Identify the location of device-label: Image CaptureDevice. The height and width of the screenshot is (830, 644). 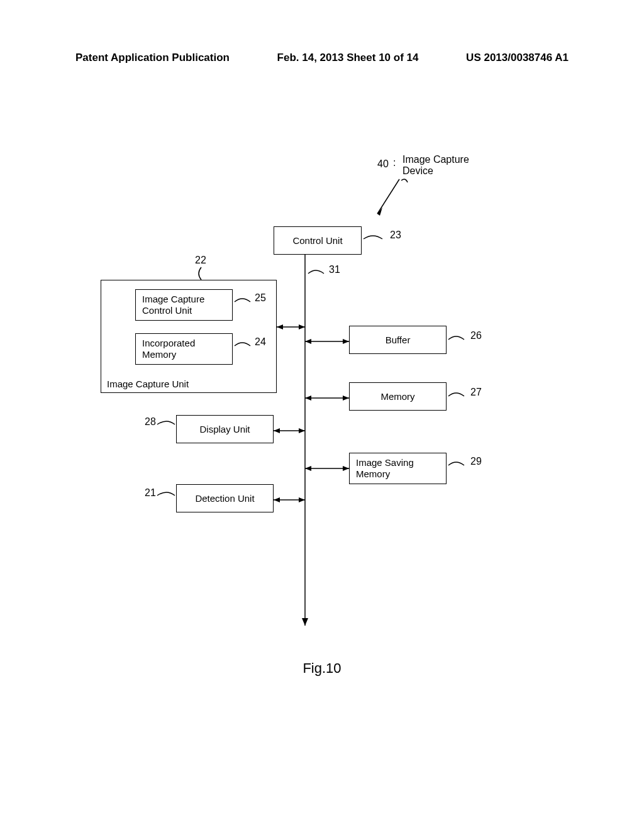
(436, 165).